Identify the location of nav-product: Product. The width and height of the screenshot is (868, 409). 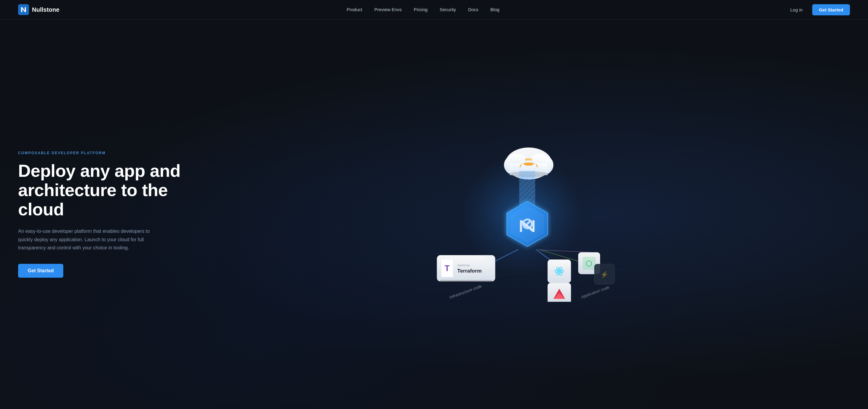
(354, 9).